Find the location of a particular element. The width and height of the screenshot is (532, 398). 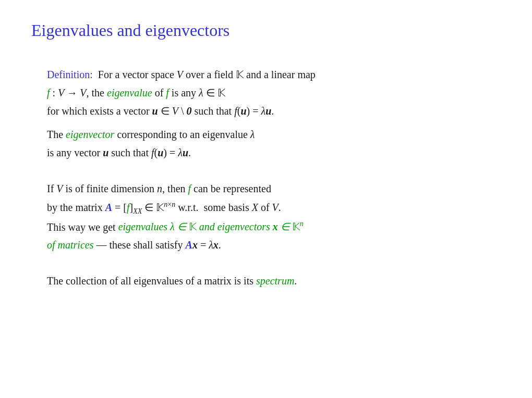

finite-line-3: This way we get eigenvalues λ ∈ 𝕂 and ei… is located at coordinates (274, 227).